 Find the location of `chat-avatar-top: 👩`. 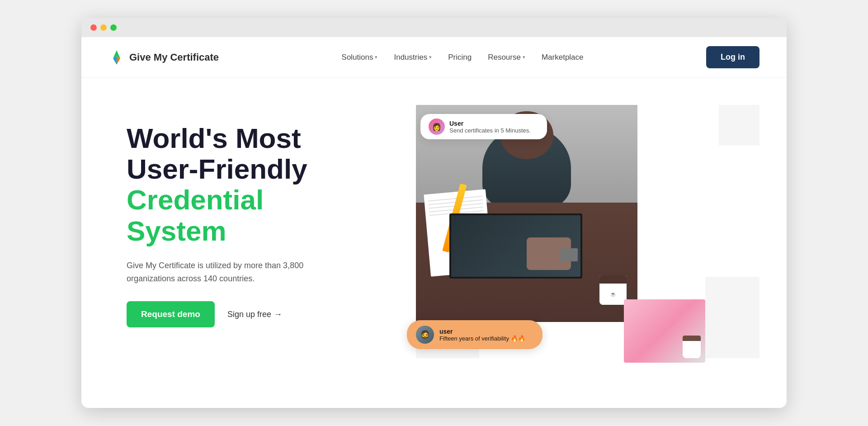

chat-avatar-top: 👩 is located at coordinates (437, 127).